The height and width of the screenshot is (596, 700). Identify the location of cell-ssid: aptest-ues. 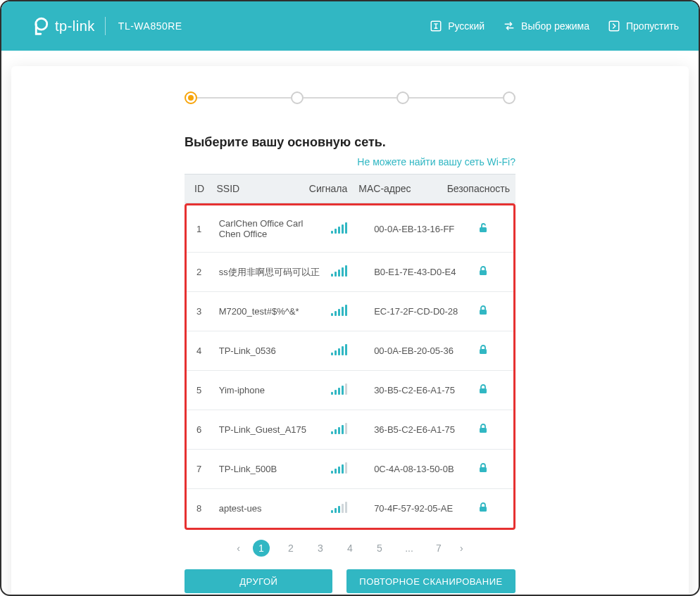
(269, 509).